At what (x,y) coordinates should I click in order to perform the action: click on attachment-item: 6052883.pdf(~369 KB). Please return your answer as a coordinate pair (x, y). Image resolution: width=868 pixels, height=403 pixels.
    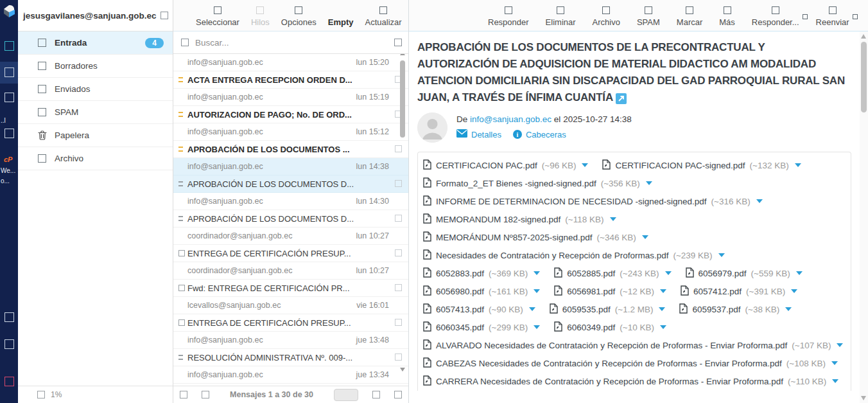
    Looking at the image, I should click on (482, 274).